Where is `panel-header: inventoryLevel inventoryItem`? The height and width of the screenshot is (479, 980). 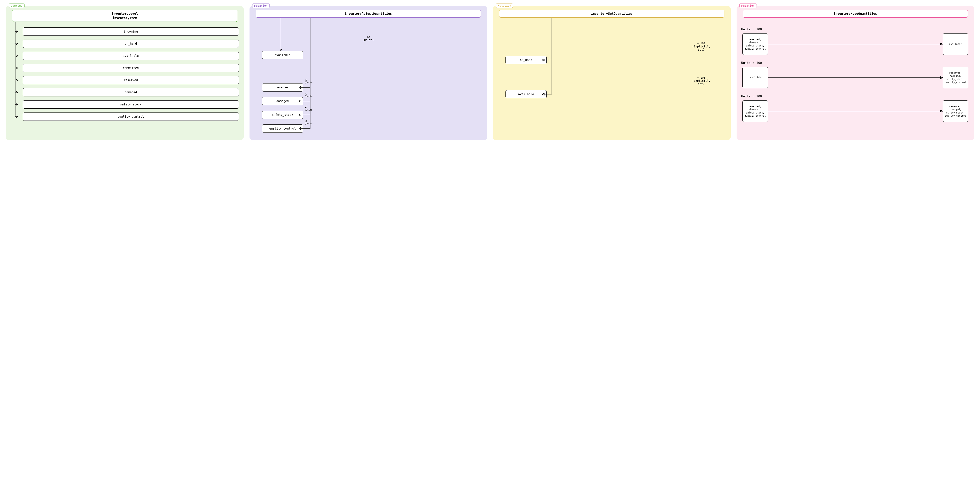 panel-header: inventoryLevel inventoryItem is located at coordinates (125, 16).